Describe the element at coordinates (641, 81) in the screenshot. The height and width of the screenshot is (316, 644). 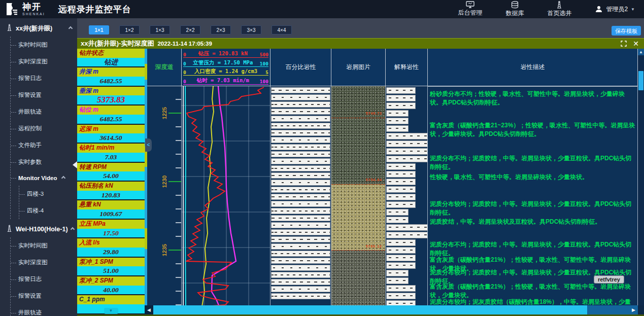
I see `vertical-scroll-thumb` at that location.